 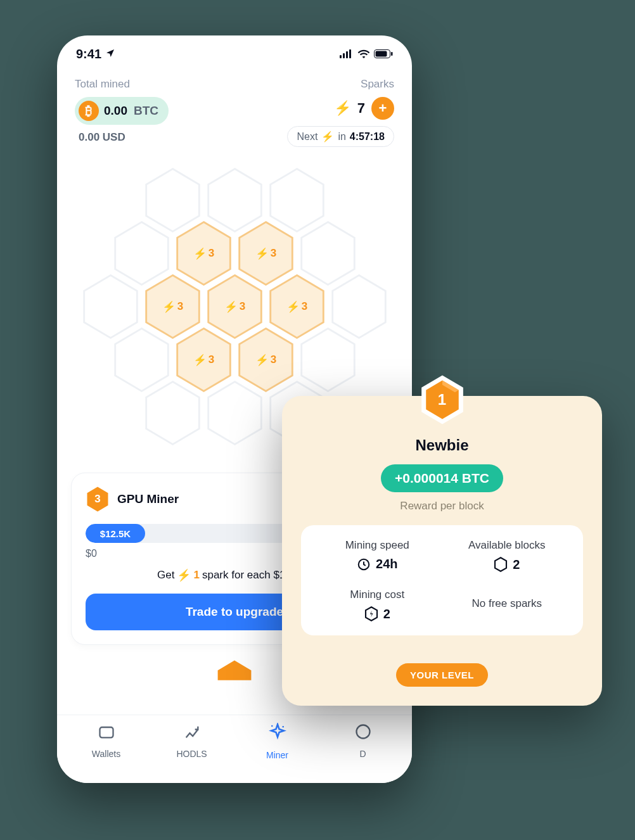 What do you see at coordinates (278, 745) in the screenshot?
I see `tab-miner: Miner` at bounding box center [278, 745].